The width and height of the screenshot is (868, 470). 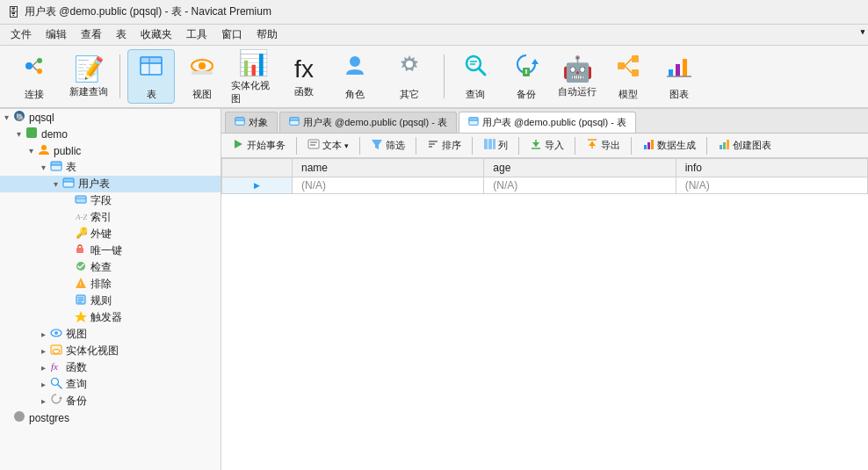 What do you see at coordinates (67, 151) in the screenshot?
I see `sidebar-label-public: public` at bounding box center [67, 151].